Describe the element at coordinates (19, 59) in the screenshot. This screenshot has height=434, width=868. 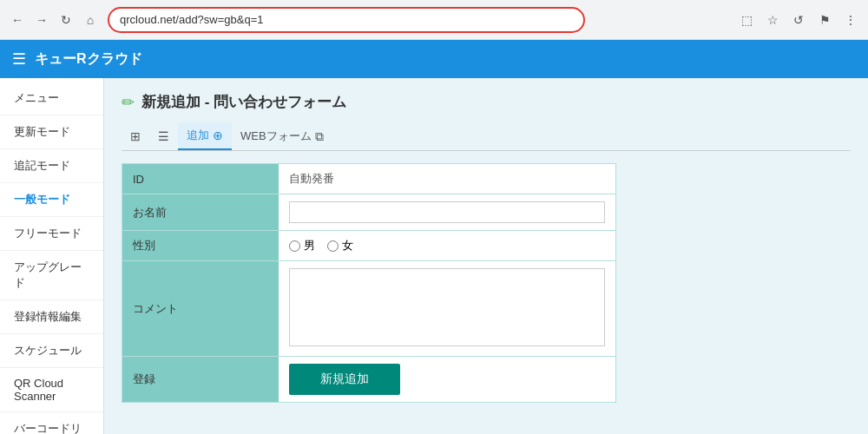
I see `app-grid-icon: ☰` at that location.